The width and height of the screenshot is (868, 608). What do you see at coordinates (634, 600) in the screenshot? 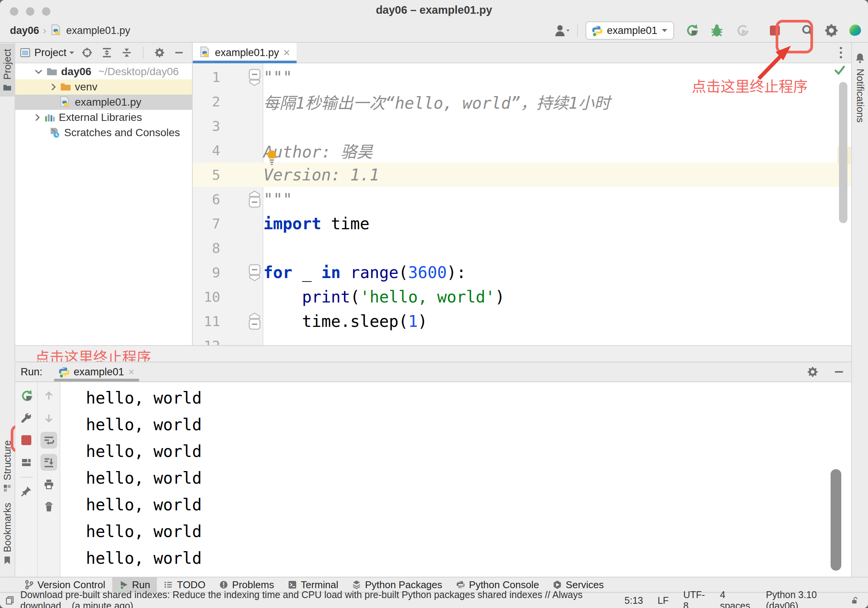
I see `caret-position: 5:13` at bounding box center [634, 600].